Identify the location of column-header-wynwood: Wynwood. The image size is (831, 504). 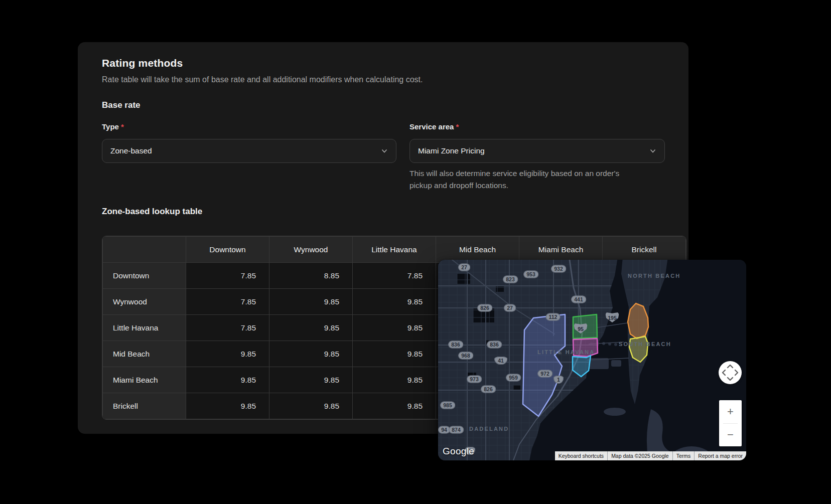
(311, 250).